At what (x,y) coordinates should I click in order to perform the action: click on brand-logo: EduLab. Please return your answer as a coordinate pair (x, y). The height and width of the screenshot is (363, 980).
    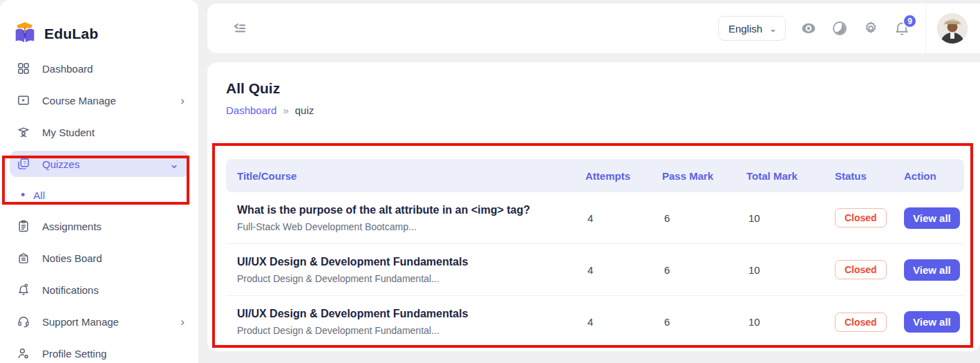
    Looking at the image, I should click on (100, 26).